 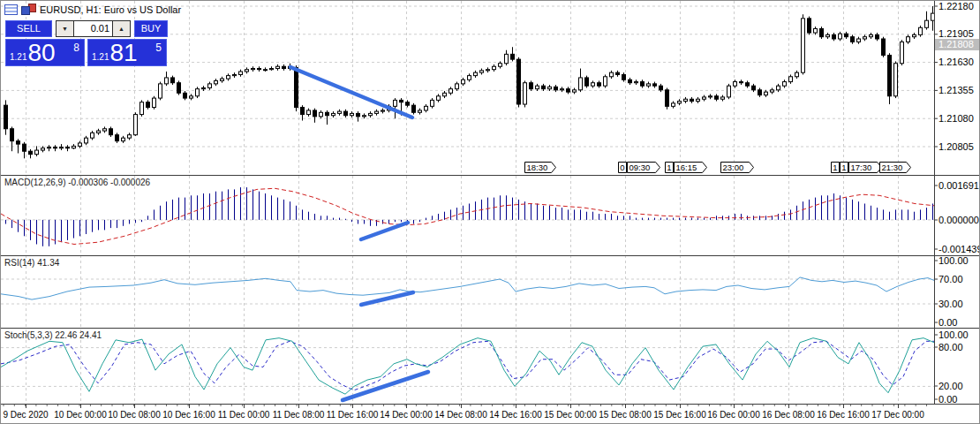 What do you see at coordinates (640, 168) in the screenshot?
I see `event-tag-label: 09:30` at bounding box center [640, 168].